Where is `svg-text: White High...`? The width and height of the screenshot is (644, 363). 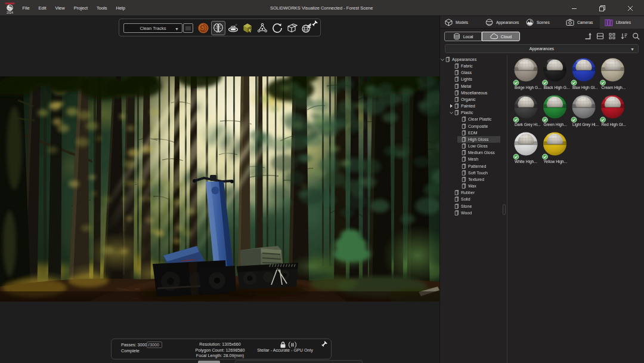
svg-text: White High... is located at coordinates (526, 162).